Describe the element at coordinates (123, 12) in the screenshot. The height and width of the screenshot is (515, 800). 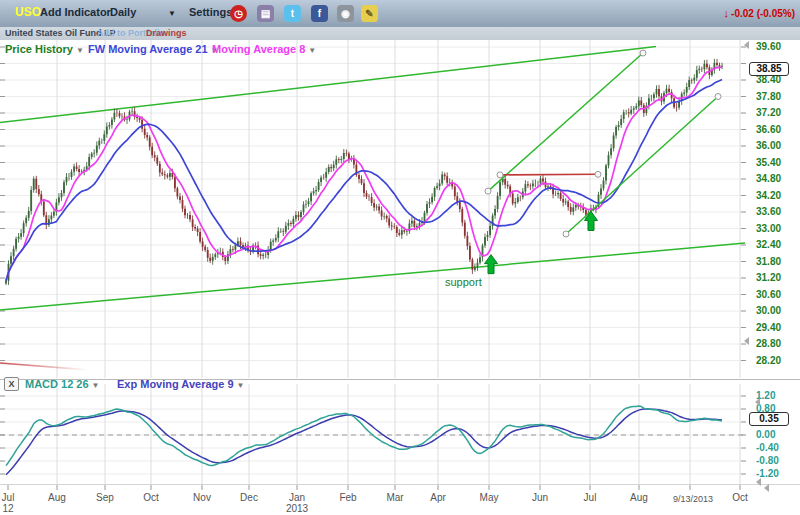
I see `timeframe-select: Daily` at that location.